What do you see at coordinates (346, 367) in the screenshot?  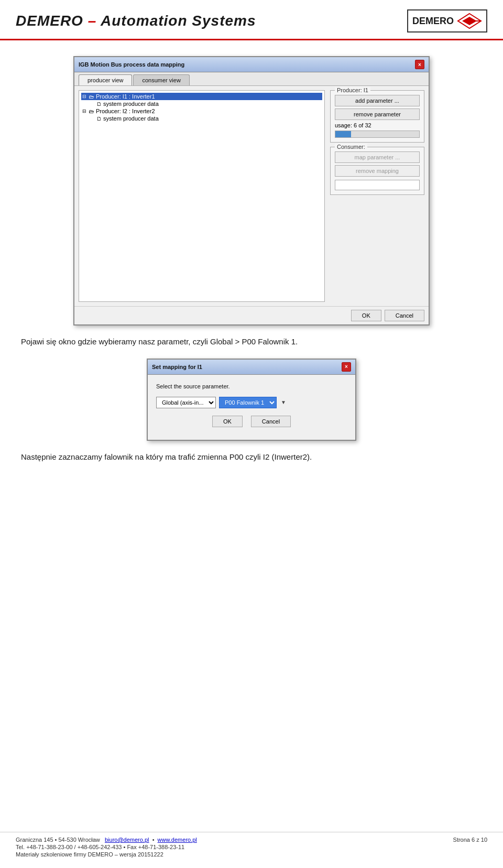 I see `set-mapping-close-button: ×` at bounding box center [346, 367].